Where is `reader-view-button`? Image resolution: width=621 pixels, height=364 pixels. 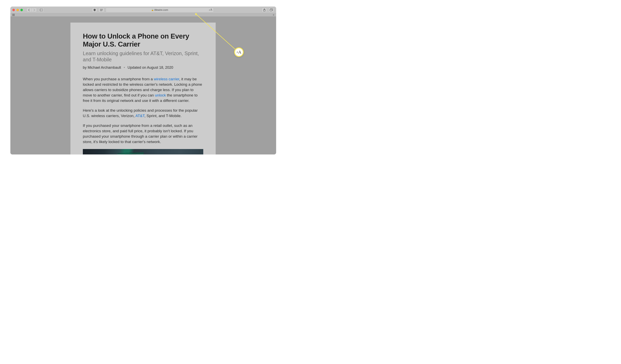 reader-view-button is located at coordinates (102, 10).